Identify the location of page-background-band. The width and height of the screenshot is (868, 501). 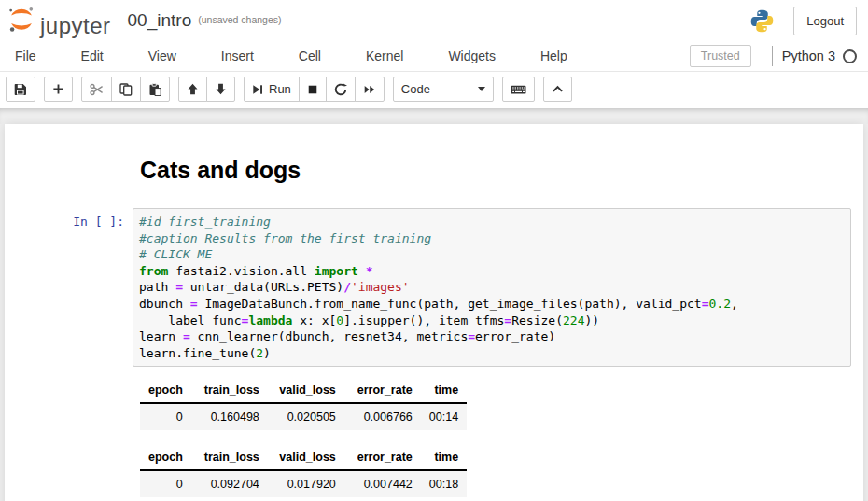
(434, 116).